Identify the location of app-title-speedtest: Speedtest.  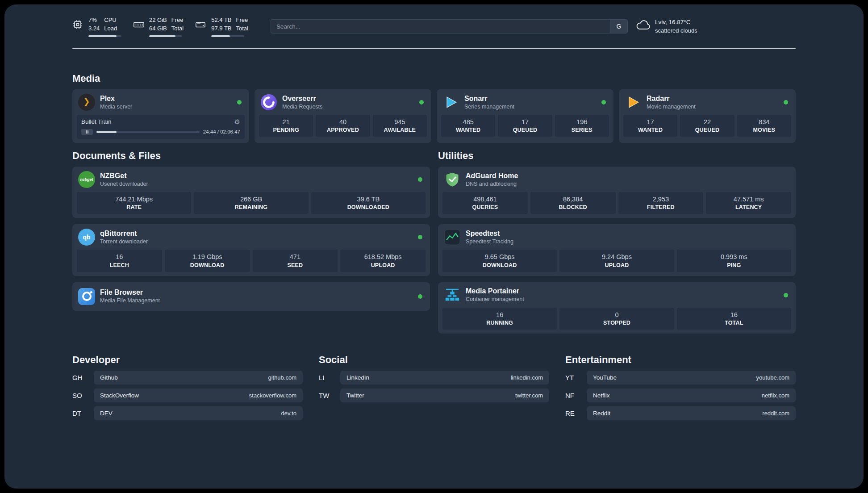
(489, 234).